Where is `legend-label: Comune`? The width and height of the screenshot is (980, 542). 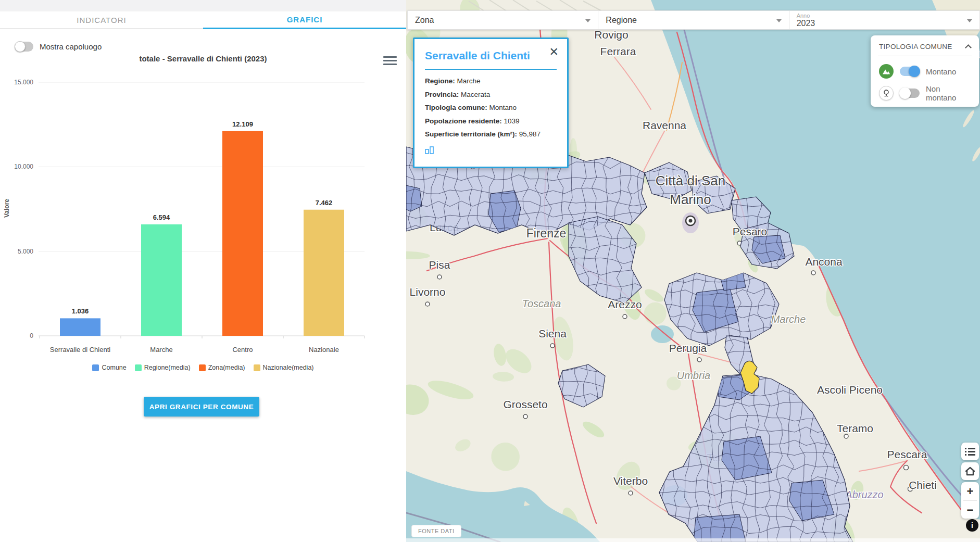 legend-label: Comune is located at coordinates (114, 368).